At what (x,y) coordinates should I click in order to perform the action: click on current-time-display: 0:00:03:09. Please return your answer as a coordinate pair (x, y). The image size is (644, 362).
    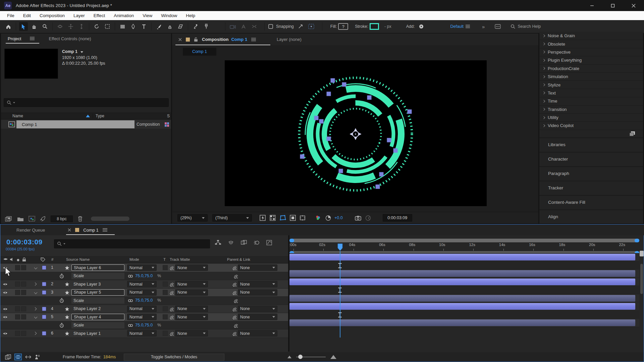
    Looking at the image, I should click on (24, 242).